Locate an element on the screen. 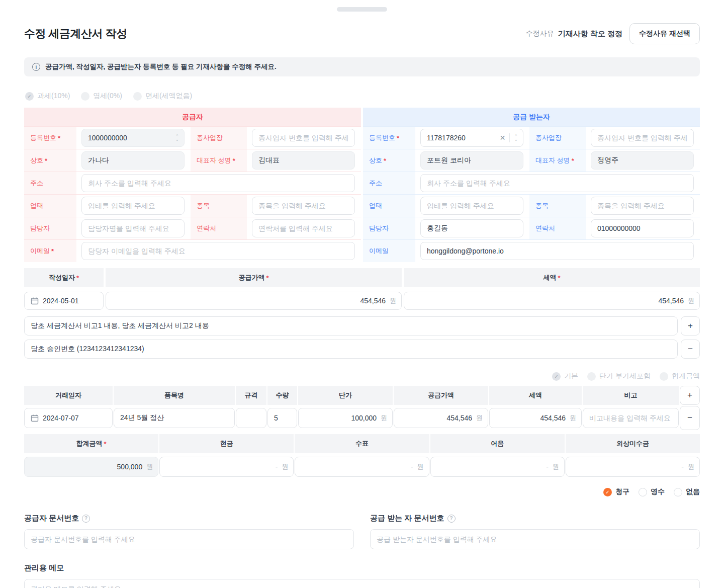 The width and height of the screenshot is (724, 588). supplier-doc-number-input is located at coordinates (189, 539).